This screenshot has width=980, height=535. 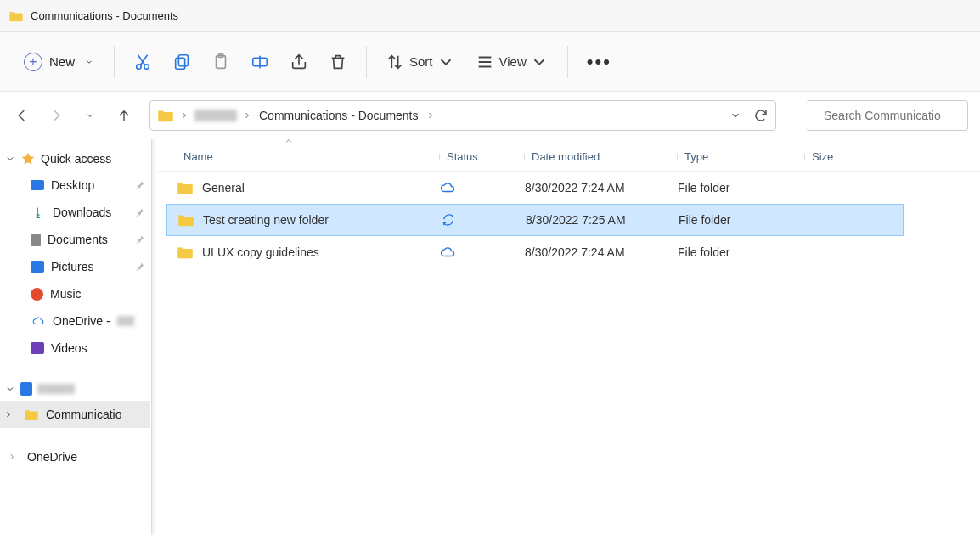 What do you see at coordinates (261, 252) in the screenshot?
I see `file-name: UI UX copy guidelines` at bounding box center [261, 252].